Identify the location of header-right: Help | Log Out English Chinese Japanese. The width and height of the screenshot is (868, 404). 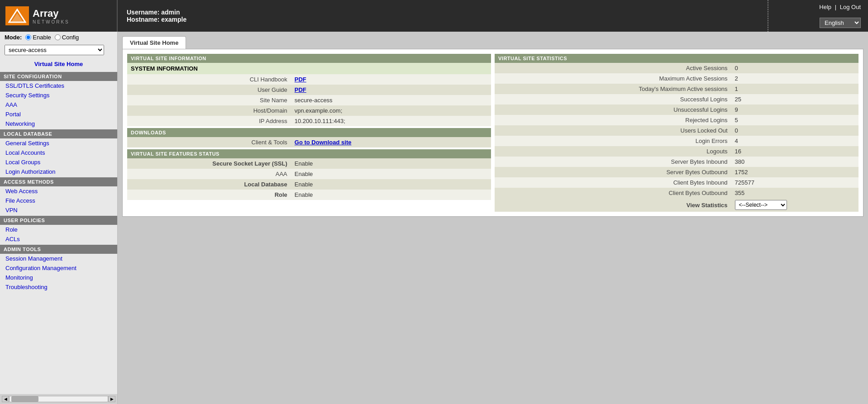
(818, 16).